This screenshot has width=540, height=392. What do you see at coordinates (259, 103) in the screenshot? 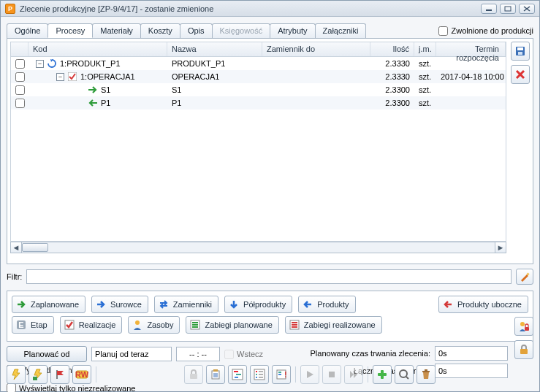
I see `table-row: P1P12.3300szt.` at bounding box center [259, 103].